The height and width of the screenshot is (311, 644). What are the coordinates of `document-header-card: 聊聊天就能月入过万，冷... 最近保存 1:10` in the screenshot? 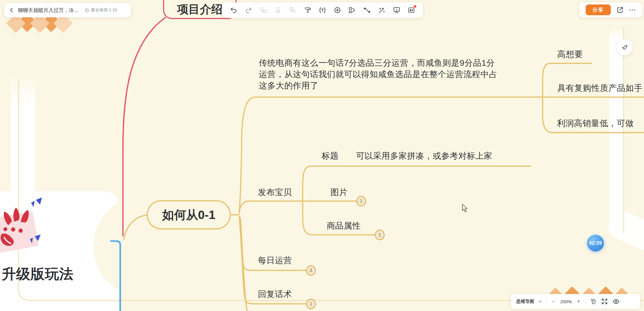 It's located at (68, 10).